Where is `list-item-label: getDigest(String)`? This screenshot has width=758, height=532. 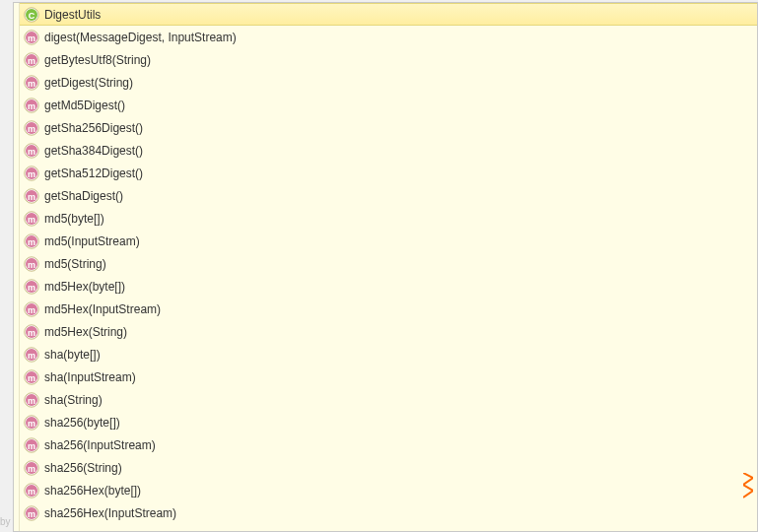 list-item-label: getDigest(String) is located at coordinates (89, 83).